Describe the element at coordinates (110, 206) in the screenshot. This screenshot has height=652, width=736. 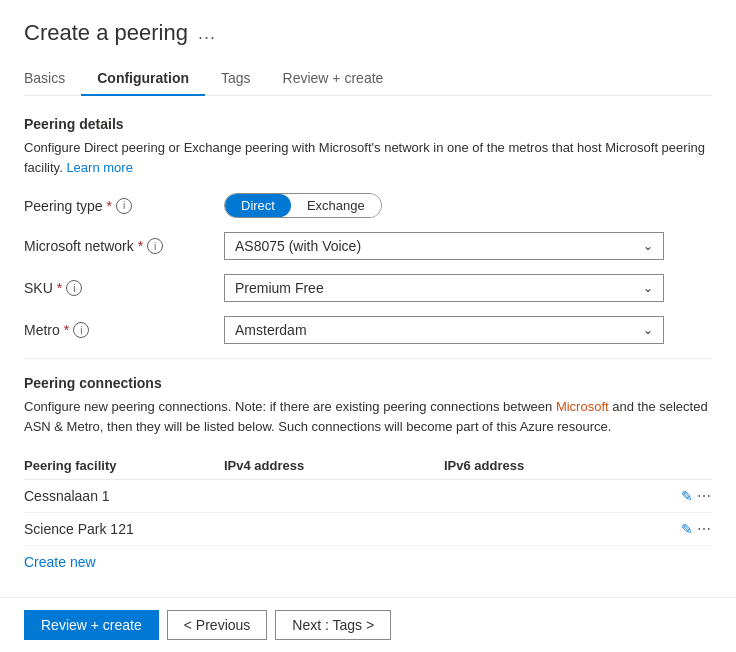
I see `required-star: *` at that location.